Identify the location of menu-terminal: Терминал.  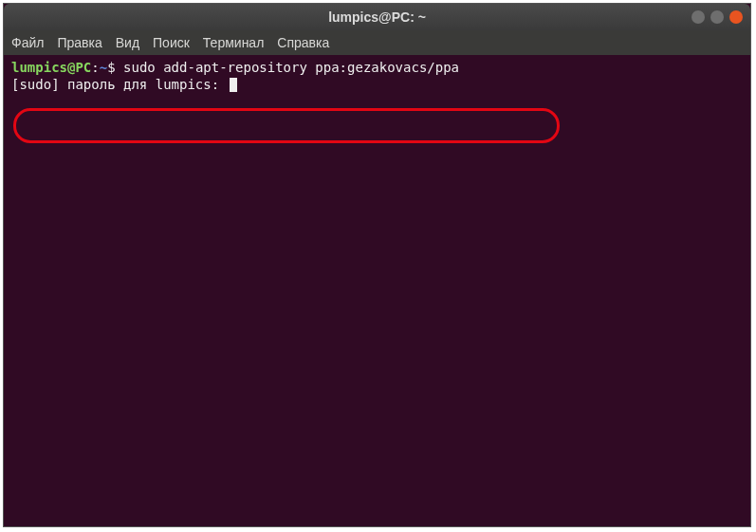
(233, 43).